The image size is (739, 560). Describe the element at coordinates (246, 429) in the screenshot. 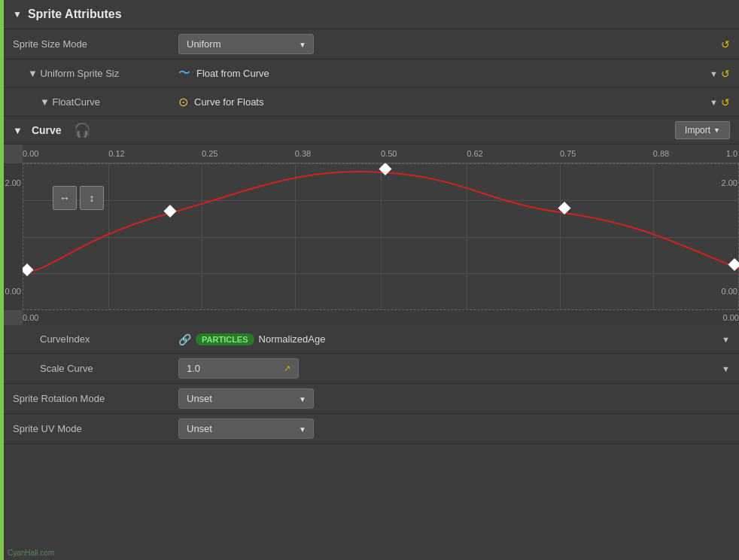

I see `sprite-uv-mode-dropdown-wrapper: Unset` at that location.